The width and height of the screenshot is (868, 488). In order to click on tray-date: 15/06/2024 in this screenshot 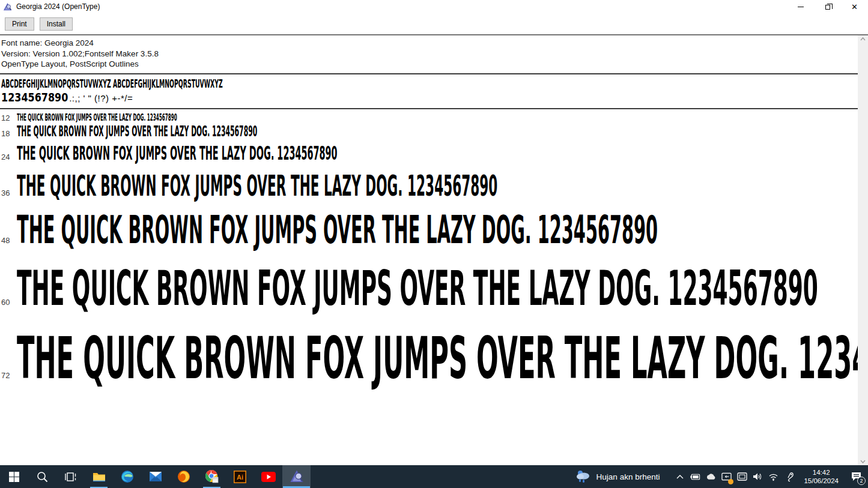, I will do `click(821, 481)`.